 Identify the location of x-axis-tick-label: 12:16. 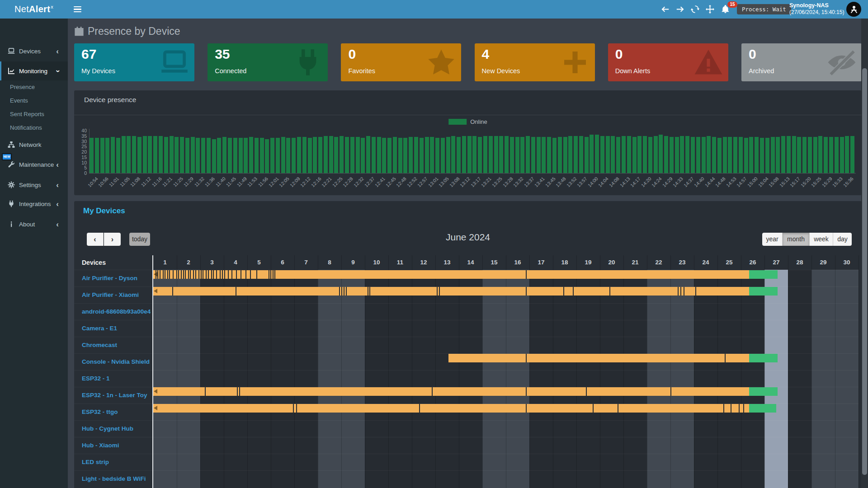
(316, 182).